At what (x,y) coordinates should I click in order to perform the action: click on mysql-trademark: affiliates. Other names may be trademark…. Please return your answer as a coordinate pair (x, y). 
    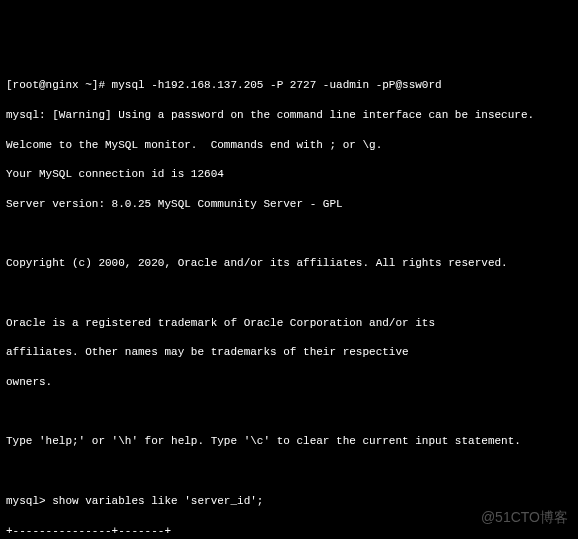
    Looking at the image, I should click on (289, 352).